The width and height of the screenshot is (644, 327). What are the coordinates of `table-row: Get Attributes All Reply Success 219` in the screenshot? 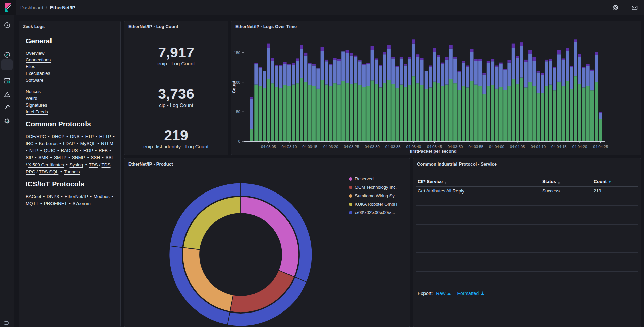 It's located at (527, 191).